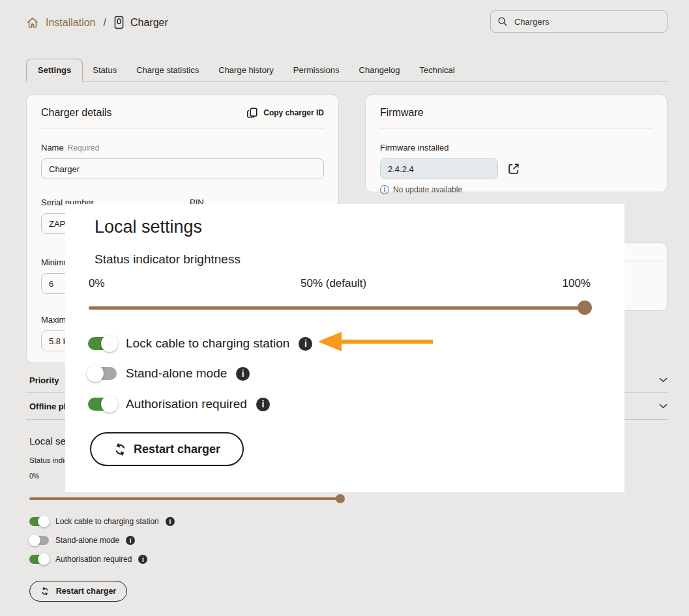 The width and height of the screenshot is (689, 616). Describe the element at coordinates (48, 407) in the screenshot. I see `offline-label: Offline ph` at that location.